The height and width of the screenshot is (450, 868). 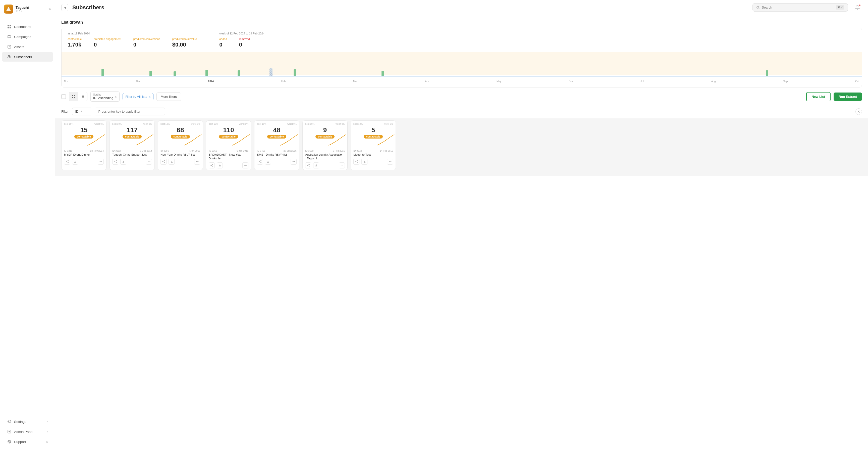 I want to click on card-info: ID 3538 6 Feb 2015 Australian Loyalty As…, so click(x=325, y=159).